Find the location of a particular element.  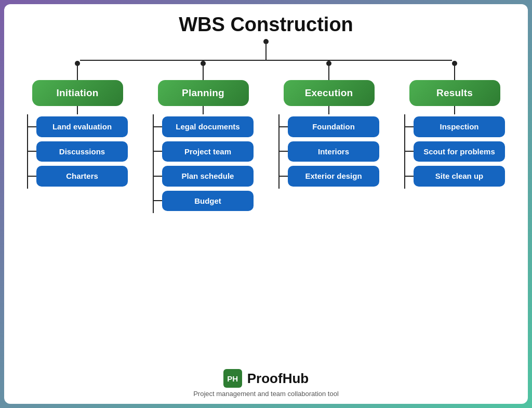

children-wrapper: Land evaluationDiscussionsCharters is located at coordinates (77, 152).